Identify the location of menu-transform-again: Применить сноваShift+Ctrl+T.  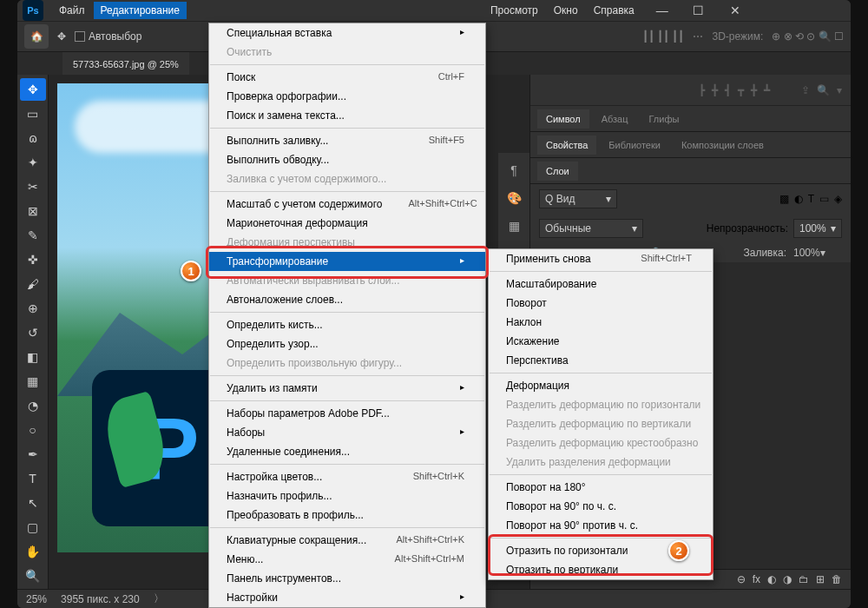
(601, 259).